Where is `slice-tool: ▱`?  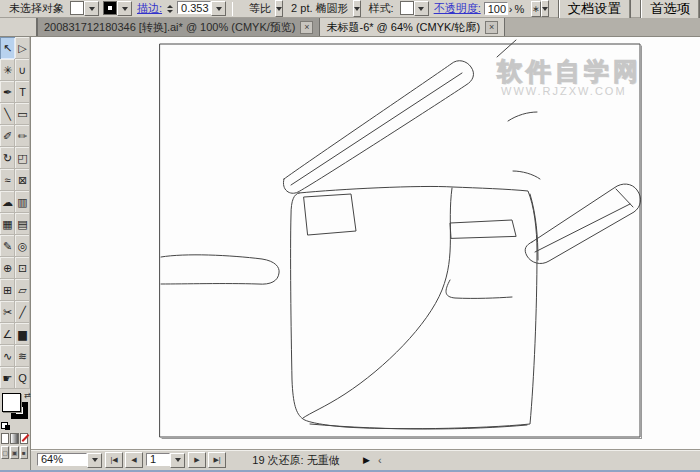
slice-tool: ▱ is located at coordinates (22, 290).